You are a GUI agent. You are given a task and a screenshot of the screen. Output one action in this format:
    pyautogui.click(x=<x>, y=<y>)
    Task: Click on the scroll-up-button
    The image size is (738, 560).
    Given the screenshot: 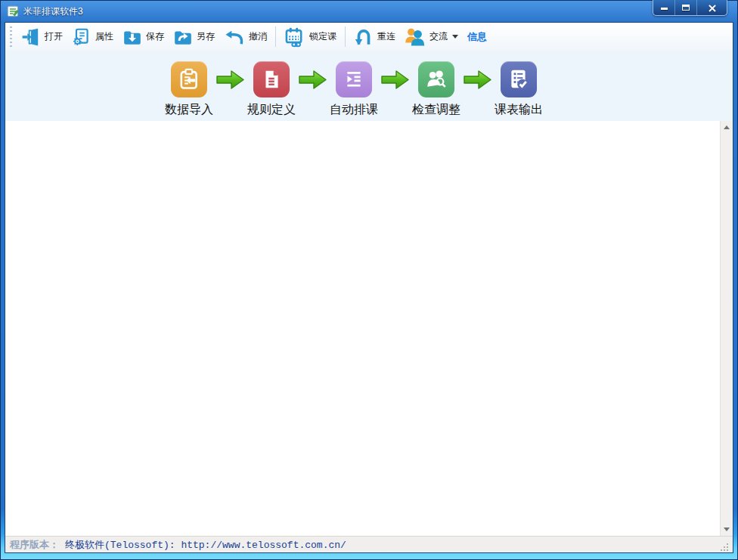 What is the action you would take?
    pyautogui.click(x=727, y=127)
    